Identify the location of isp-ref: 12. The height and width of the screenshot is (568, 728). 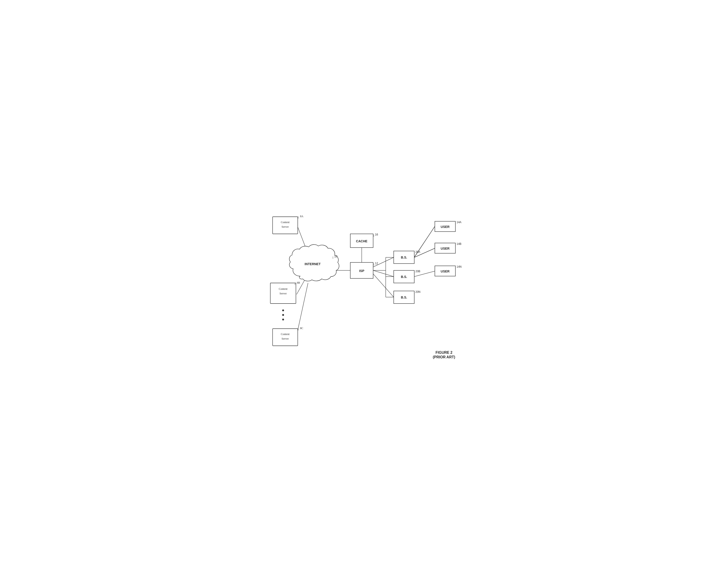
(377, 263).